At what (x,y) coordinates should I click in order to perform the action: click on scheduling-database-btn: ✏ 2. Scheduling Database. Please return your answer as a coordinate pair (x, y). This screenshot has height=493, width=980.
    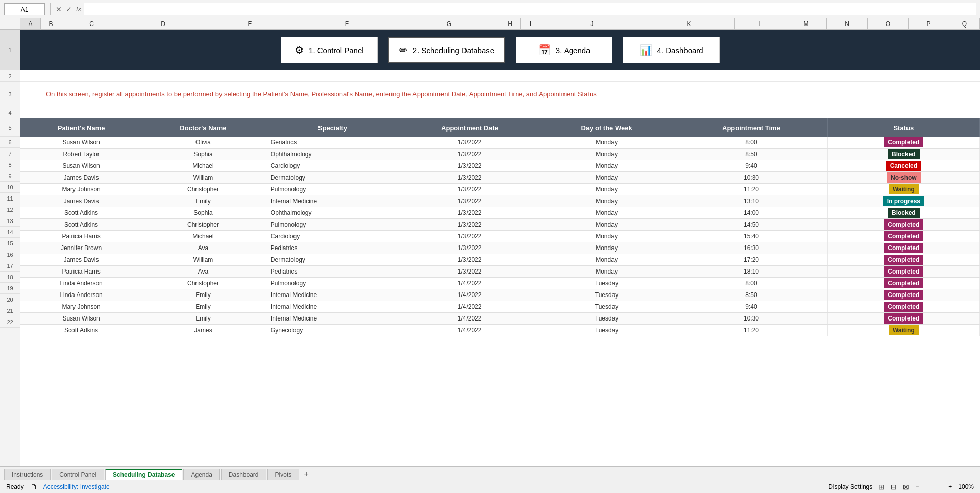
    Looking at the image, I should click on (447, 50).